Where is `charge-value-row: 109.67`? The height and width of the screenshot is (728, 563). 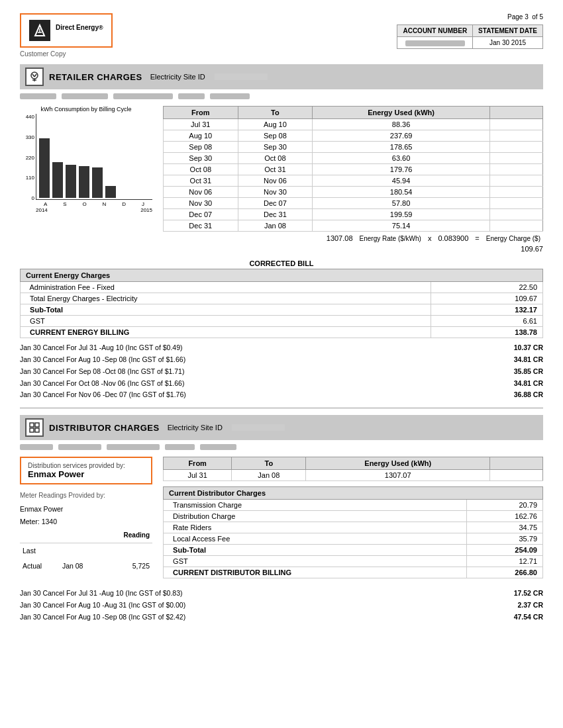 charge-value-row: 109.67 is located at coordinates (353, 249).